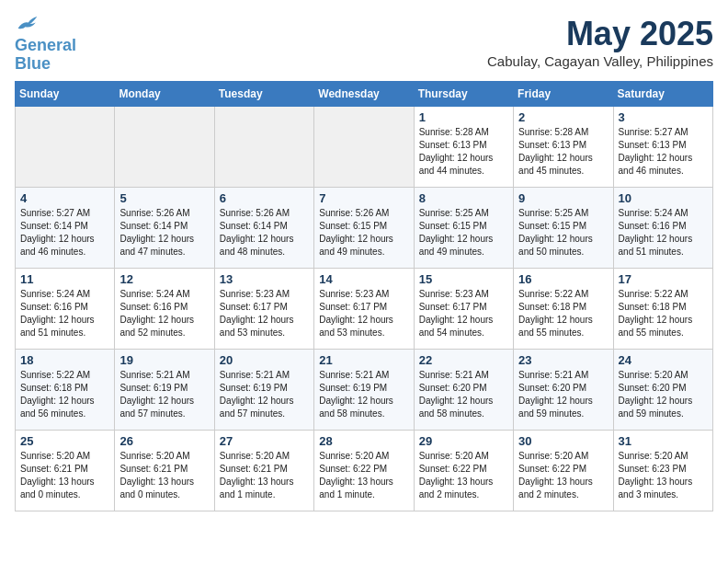 This screenshot has width=728, height=563. I want to click on day-number: 25, so click(64, 442).